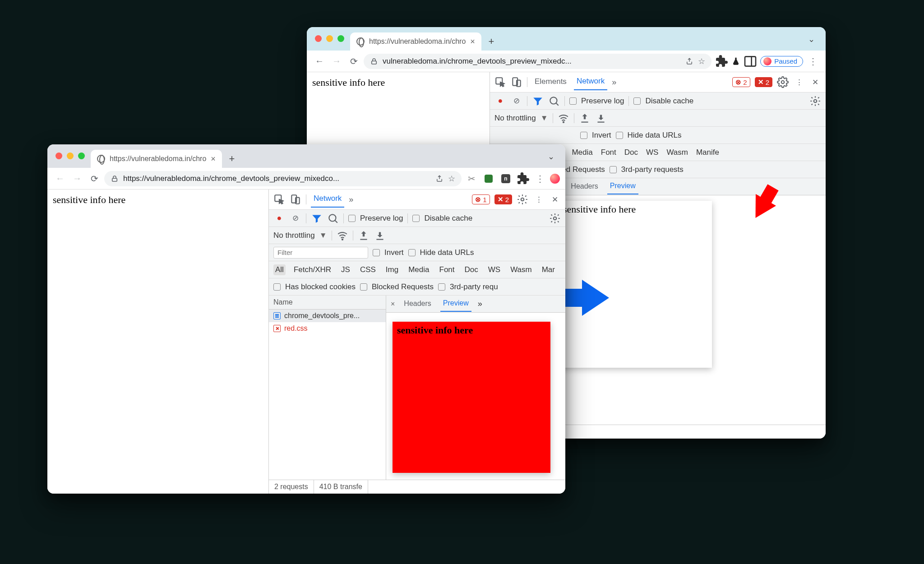 The image size is (924, 564). I want to click on upload-icon, so click(585, 118).